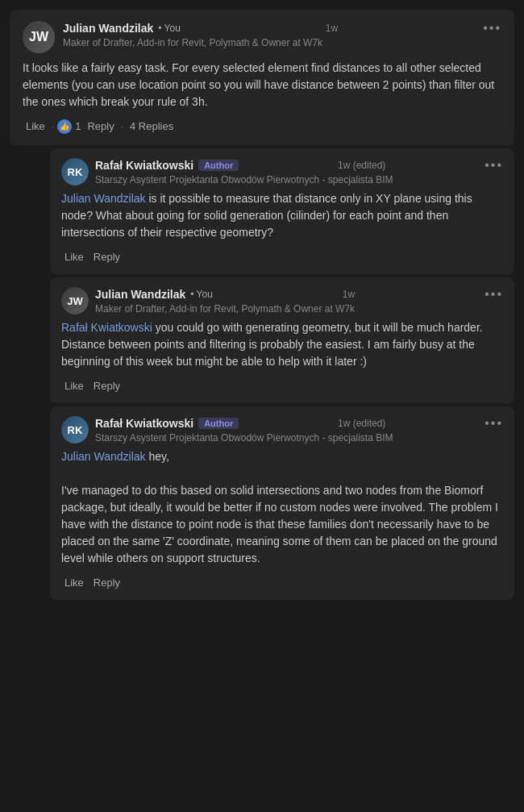 This screenshot has height=812, width=524. What do you see at coordinates (77, 126) in the screenshot?
I see `like-number: 1` at bounding box center [77, 126].